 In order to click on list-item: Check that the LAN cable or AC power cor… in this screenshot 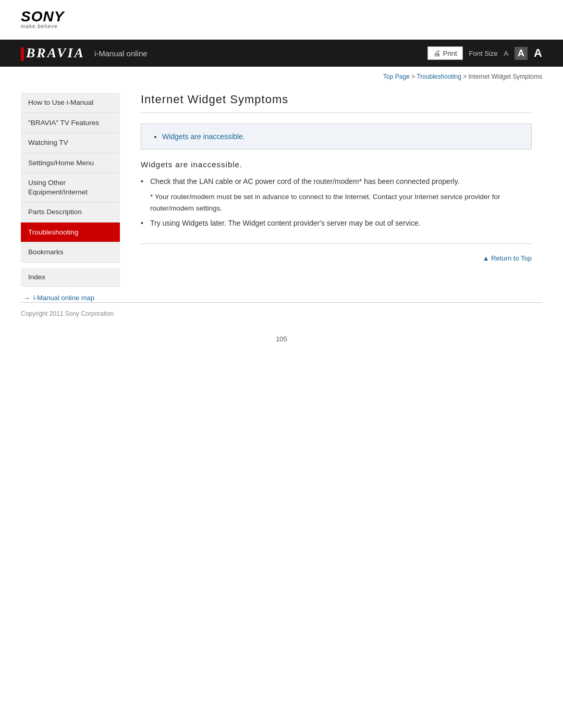, I will do `click(336, 181)`.